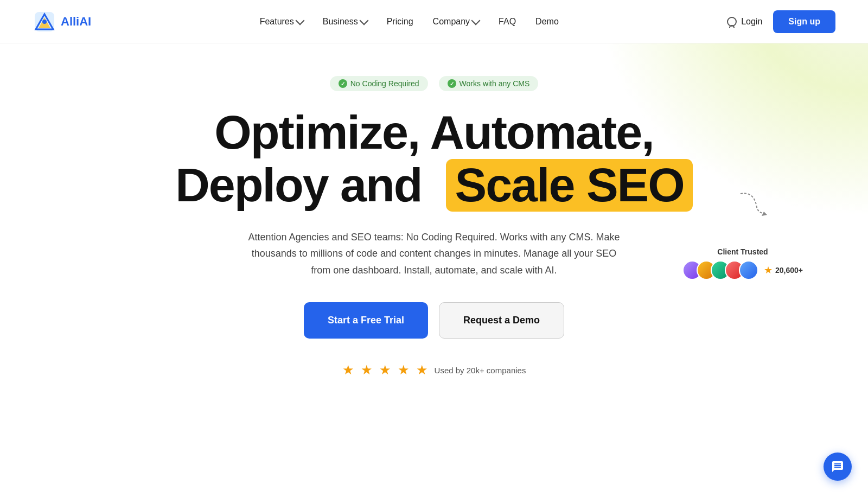 This screenshot has width=868, height=497. Describe the element at coordinates (345, 22) in the screenshot. I see `nav-business: Business` at that location.